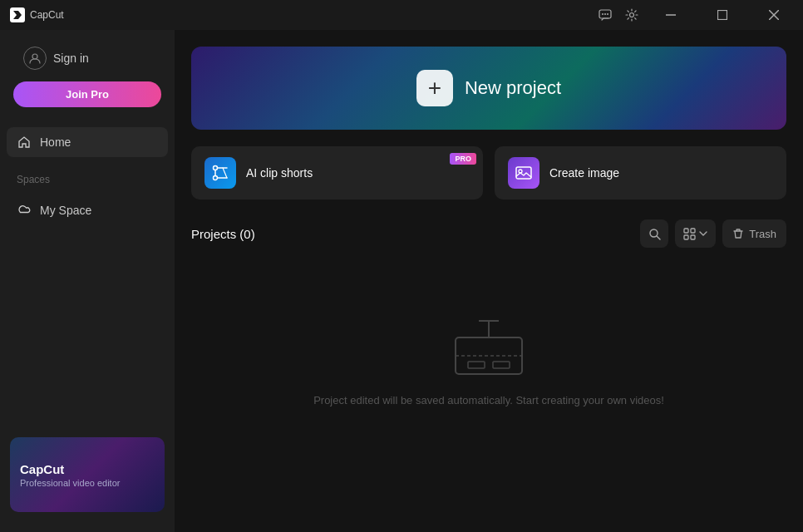 This screenshot has height=532, width=803. I want to click on ai-clip-shorts-label: AI clip shorts, so click(279, 173).